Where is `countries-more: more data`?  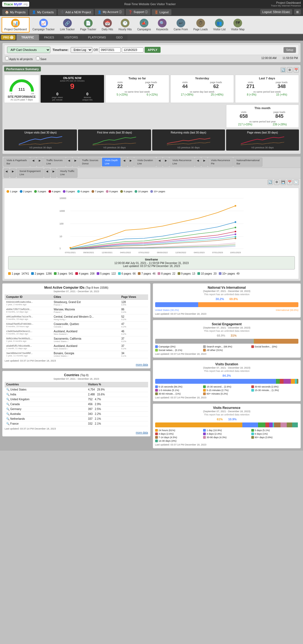
countries-more: more data is located at coordinates (76, 433).